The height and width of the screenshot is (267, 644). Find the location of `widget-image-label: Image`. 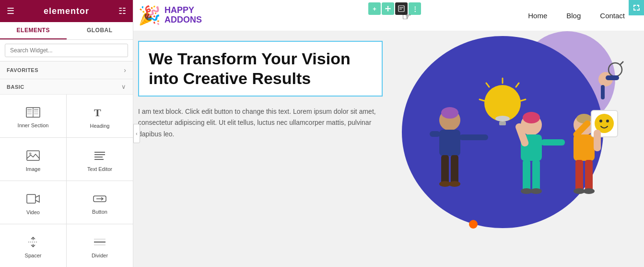

widget-image-label: Image is located at coordinates (34, 169).